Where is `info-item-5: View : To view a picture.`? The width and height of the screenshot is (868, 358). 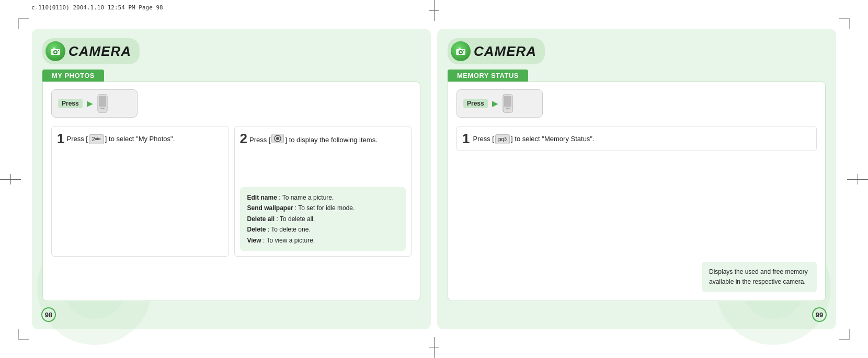 info-item-5: View : To view a picture. is located at coordinates (323, 240).